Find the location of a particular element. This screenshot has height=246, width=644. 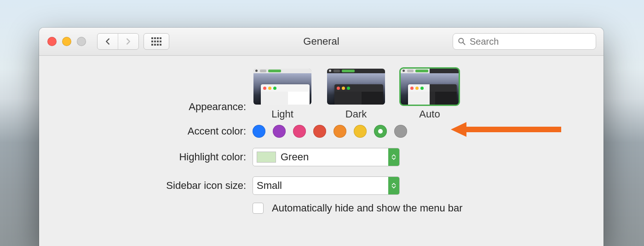

sidebar-icon-value: Small is located at coordinates (270, 186).